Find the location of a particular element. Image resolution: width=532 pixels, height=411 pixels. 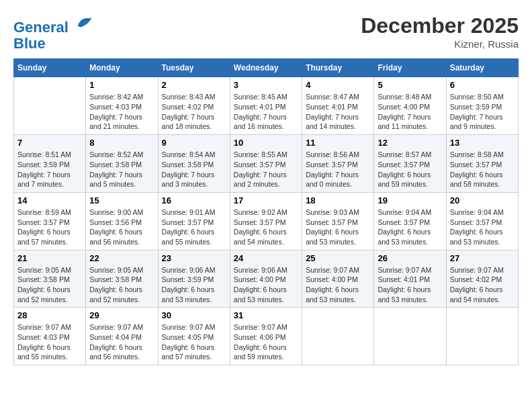

day-number: 18 is located at coordinates (338, 200).